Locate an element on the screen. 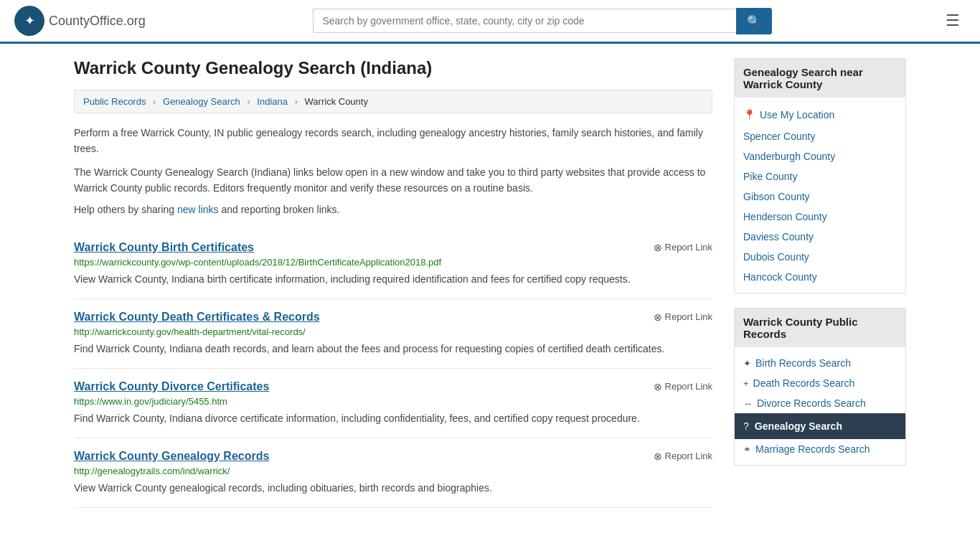 This screenshot has width=980, height=551. result-item: Warrick County Divorce Certificates ⊗ Re… is located at coordinates (393, 403).